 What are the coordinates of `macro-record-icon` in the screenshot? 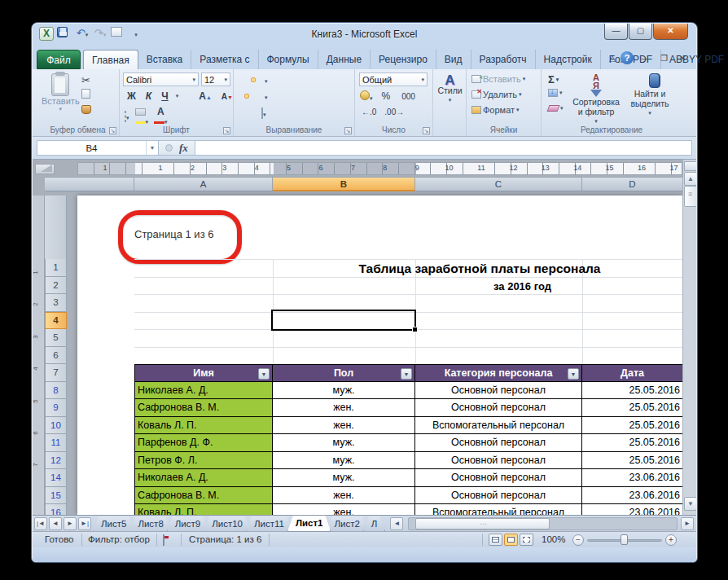 It's located at (164, 540).